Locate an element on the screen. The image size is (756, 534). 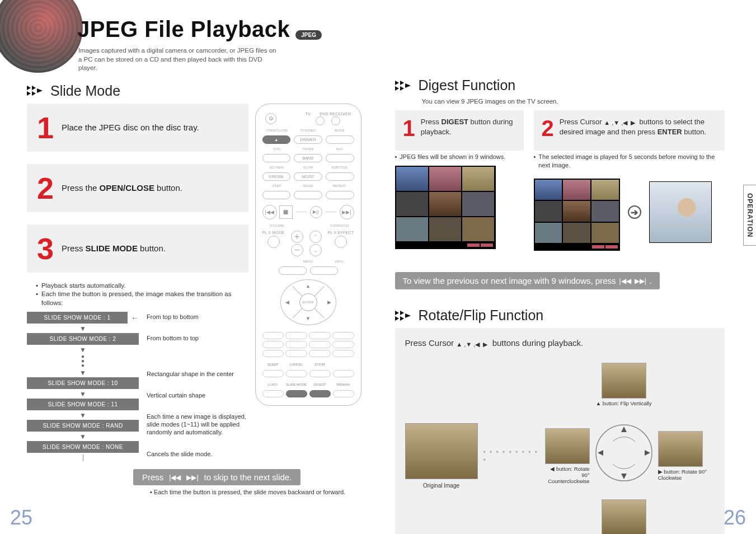
mode-desc-1: From top to bottom is located at coordinates (198, 317).